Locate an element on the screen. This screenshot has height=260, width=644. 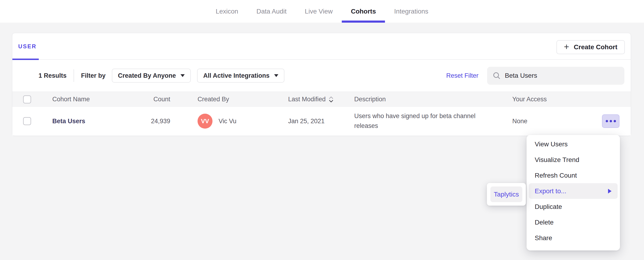
search-input is located at coordinates (556, 76).